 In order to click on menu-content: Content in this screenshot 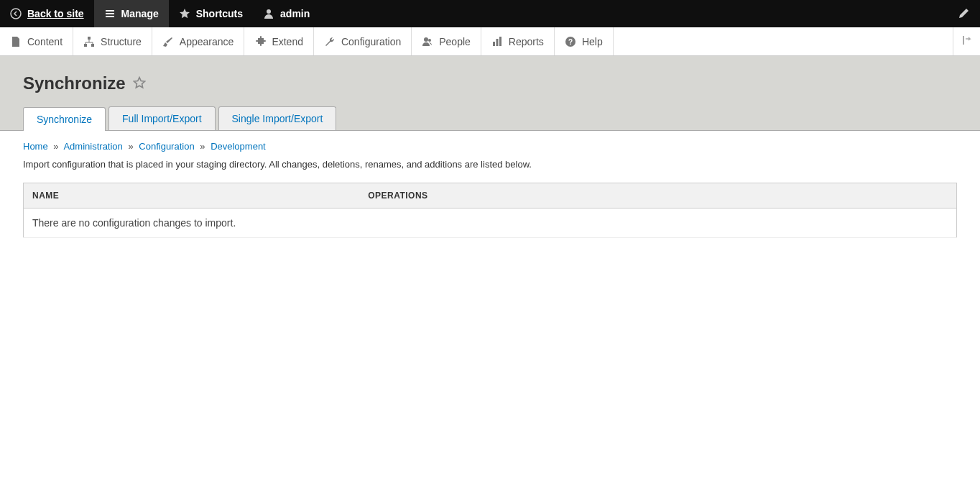, I will do `click(37, 42)`.